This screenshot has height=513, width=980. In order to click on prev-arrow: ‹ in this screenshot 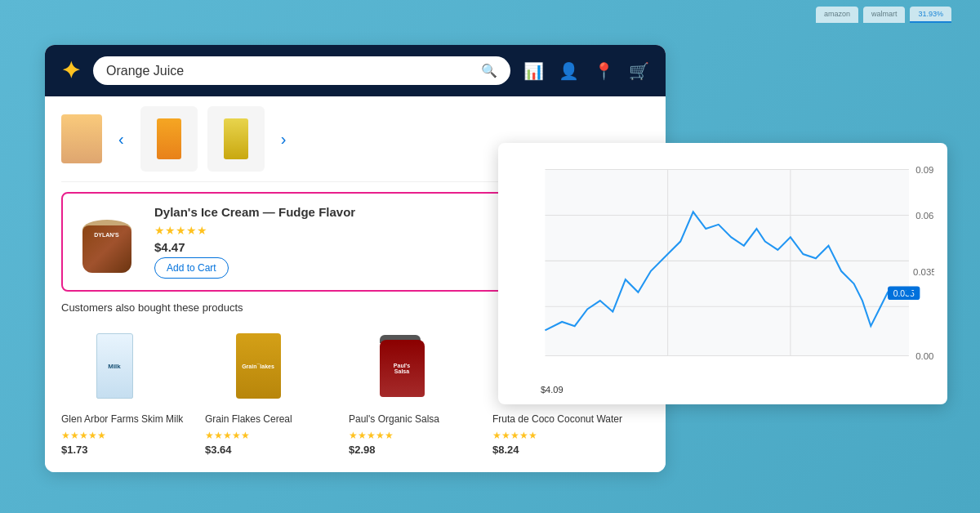, I will do `click(121, 139)`.